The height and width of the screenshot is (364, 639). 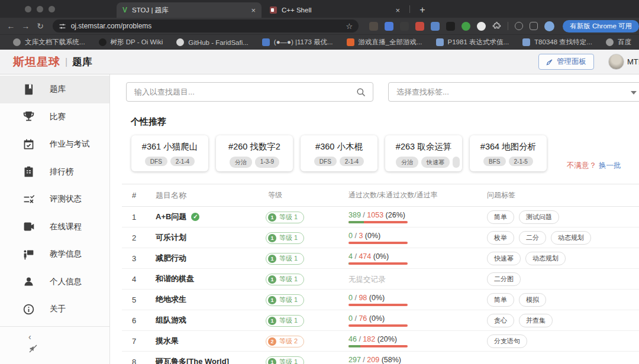 What do you see at coordinates (131, 43) in the screenshot?
I see `bookmark-item: 树形 DP - Oi Wiki` at bounding box center [131, 43].